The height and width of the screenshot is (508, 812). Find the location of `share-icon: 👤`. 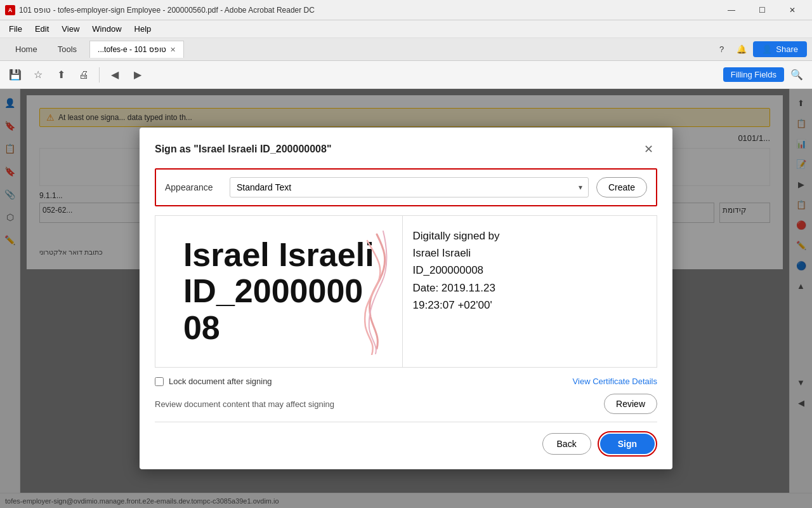

share-icon: 👤 is located at coordinates (767, 50).